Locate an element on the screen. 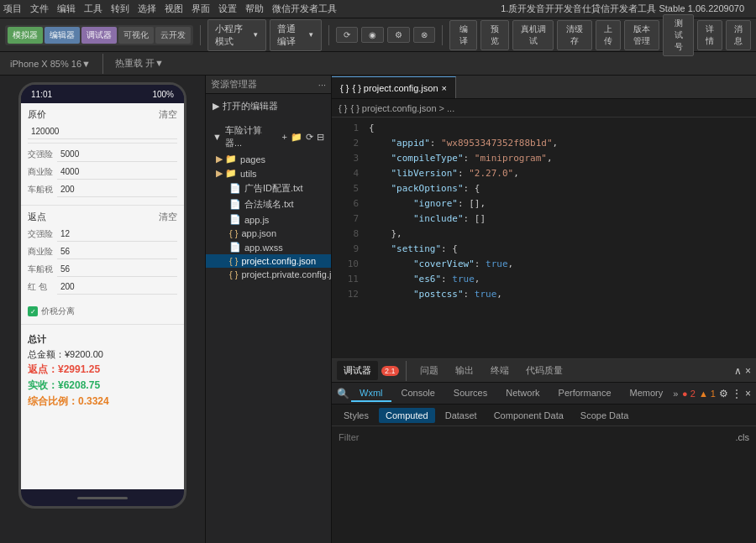  explorer-panel: 资源管理器 ··· ▶ 打开的编辑器 ▼ 车险计算器... + 📁 ⟳ ⊟ is located at coordinates (269, 309).